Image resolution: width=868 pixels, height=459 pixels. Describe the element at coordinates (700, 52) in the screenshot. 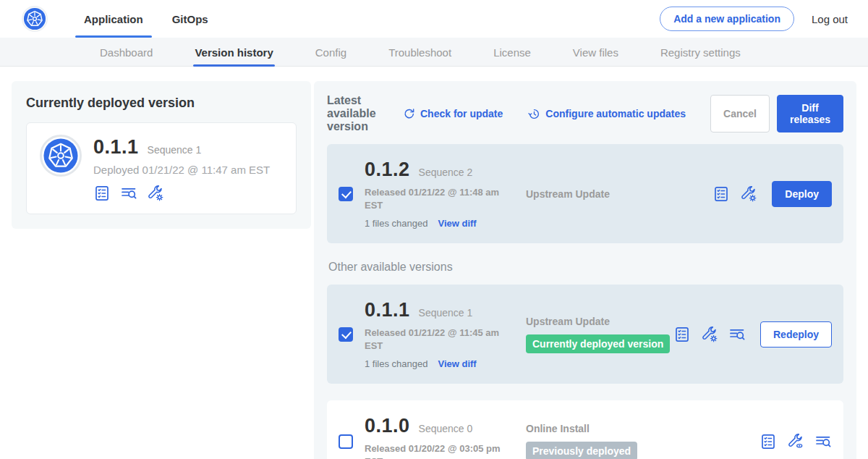

I see `subnav-tab-registry-settings: Registry settings` at that location.